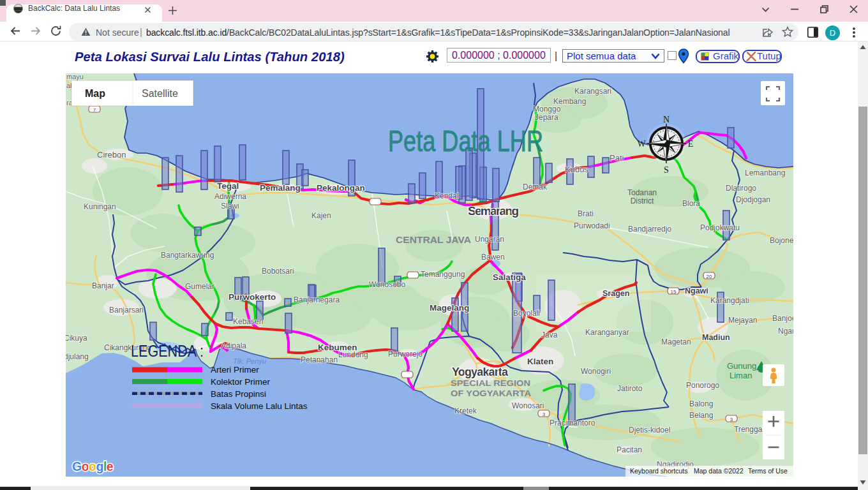 The image size is (868, 490). Describe the element at coordinates (250, 361) in the screenshot. I see `svg-text: Tlk. Penyu` at that location.